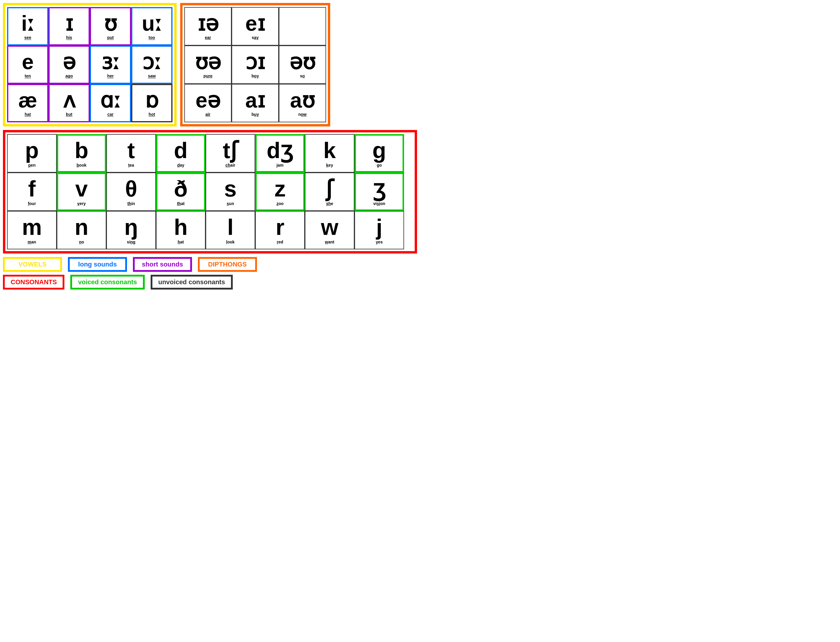 The height and width of the screenshot is (642, 840). I want to click on diphthong-cell-eə: eə air, so click(208, 103).